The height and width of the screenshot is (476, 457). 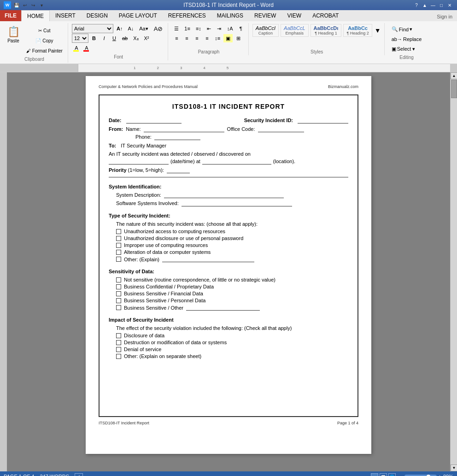 What do you see at coordinates (44, 51) in the screenshot?
I see `format-painter-button: 🖌 Format Painter` at bounding box center [44, 51].